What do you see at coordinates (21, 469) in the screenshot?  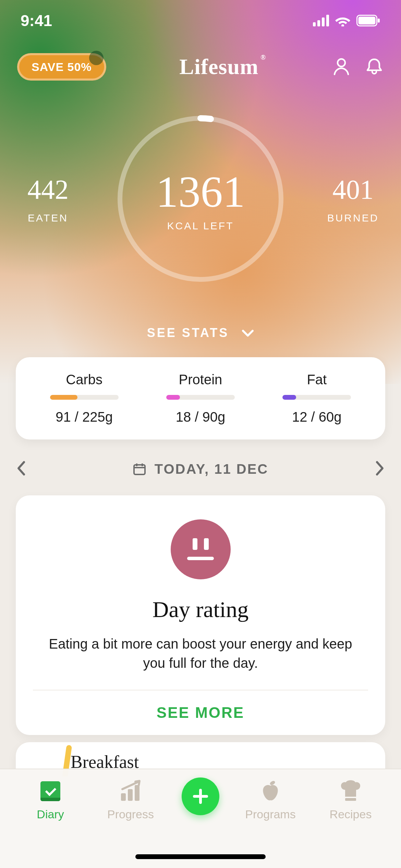 I see `prev-day-button` at bounding box center [21, 469].